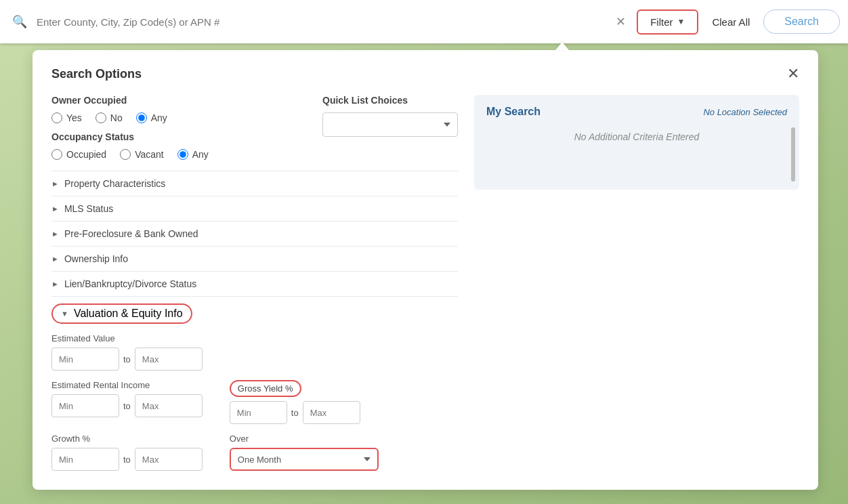 The width and height of the screenshot is (848, 504). What do you see at coordinates (637, 137) in the screenshot?
I see `no-criteria-text: No Additional Criteria Entered` at bounding box center [637, 137].